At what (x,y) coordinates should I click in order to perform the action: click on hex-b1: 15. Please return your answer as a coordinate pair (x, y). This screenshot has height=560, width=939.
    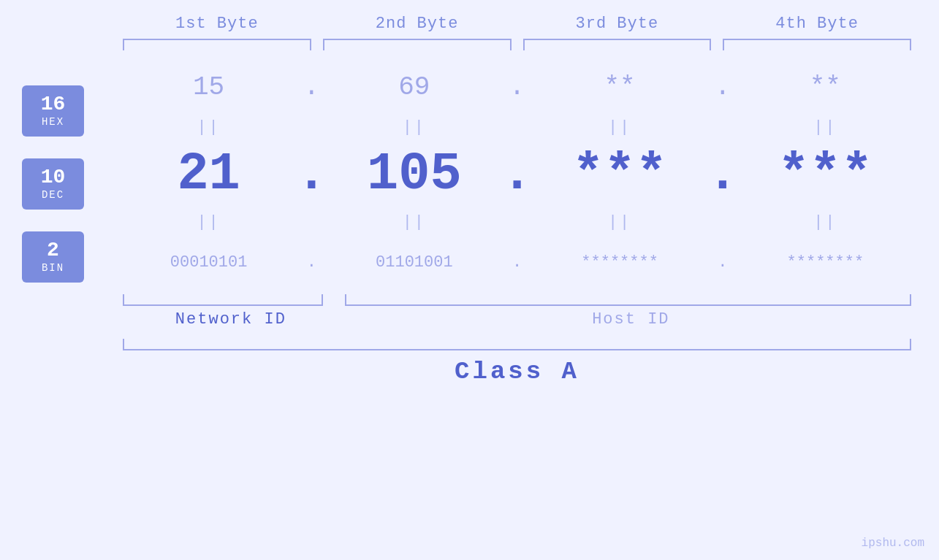
    Looking at the image, I should click on (209, 88).